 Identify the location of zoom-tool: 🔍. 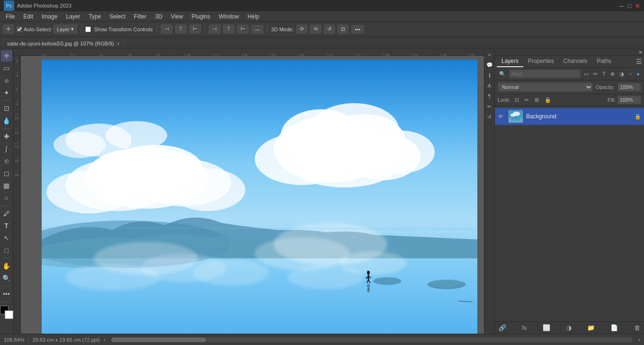
(7, 278).